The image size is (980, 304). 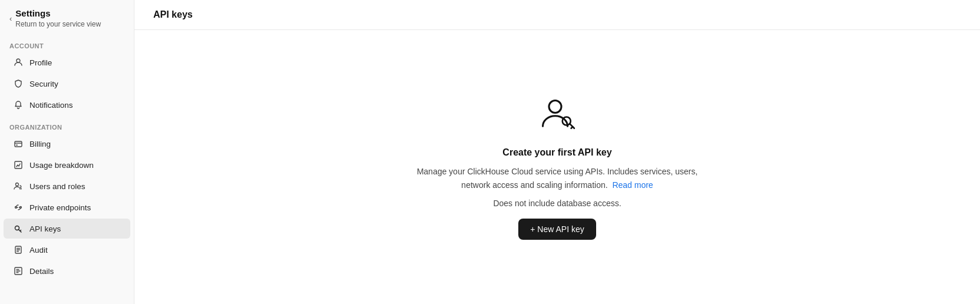 What do you see at coordinates (557, 15) in the screenshot?
I see `page-title: API keys` at bounding box center [557, 15].